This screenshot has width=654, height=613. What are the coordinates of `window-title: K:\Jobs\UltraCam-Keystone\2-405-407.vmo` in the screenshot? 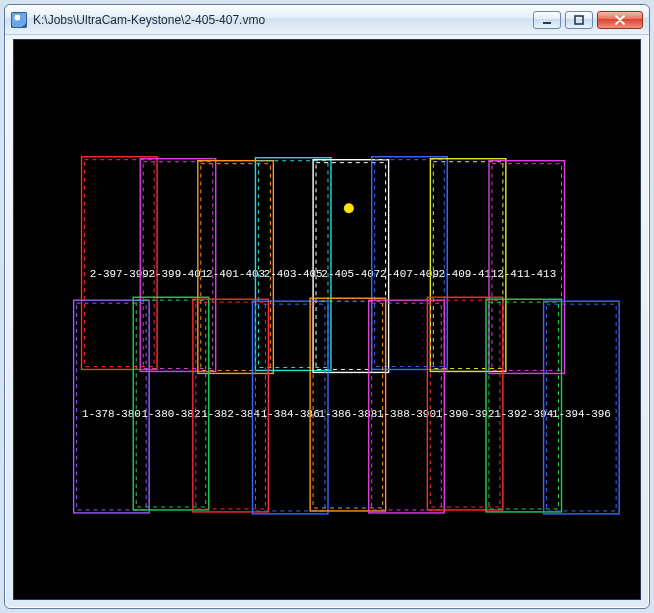 It's located at (280, 20).